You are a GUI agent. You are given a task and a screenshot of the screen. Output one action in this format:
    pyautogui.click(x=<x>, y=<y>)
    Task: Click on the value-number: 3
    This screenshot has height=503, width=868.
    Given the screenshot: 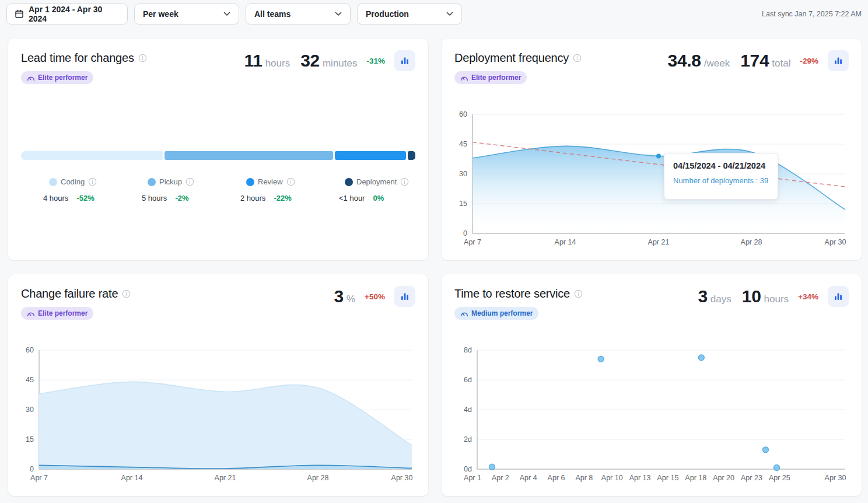 What is the action you would take?
    pyautogui.click(x=702, y=296)
    